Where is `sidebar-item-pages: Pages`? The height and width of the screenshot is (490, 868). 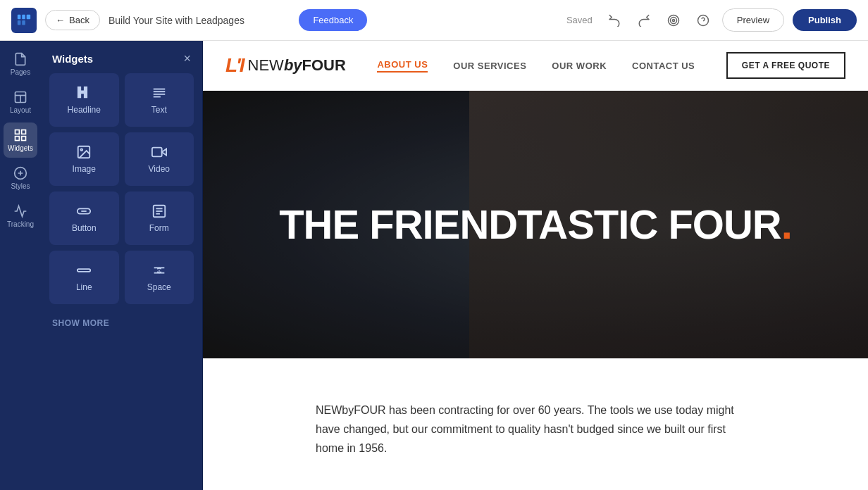 sidebar-item-pages: Pages is located at coordinates (20, 64).